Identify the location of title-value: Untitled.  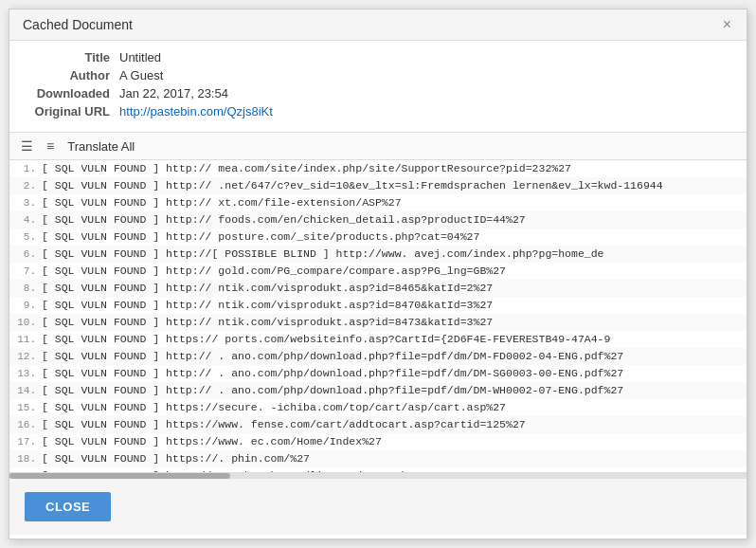
(140, 57).